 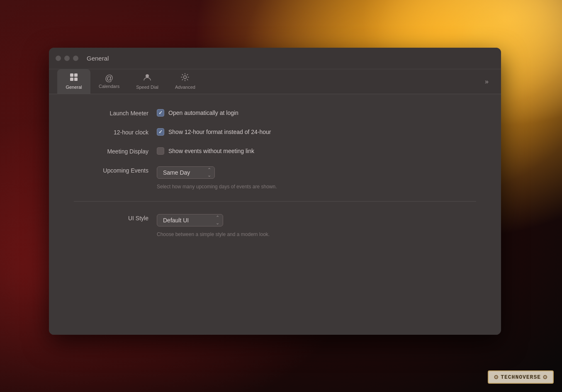 What do you see at coordinates (212, 151) in the screenshot?
I see `meeting-display-option-text: Show events without meeting link` at bounding box center [212, 151].